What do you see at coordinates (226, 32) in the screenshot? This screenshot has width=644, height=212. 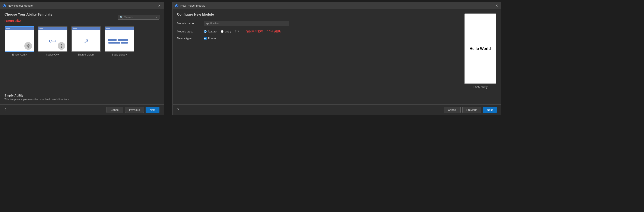 I see `radio-entry: entry` at bounding box center [226, 32].